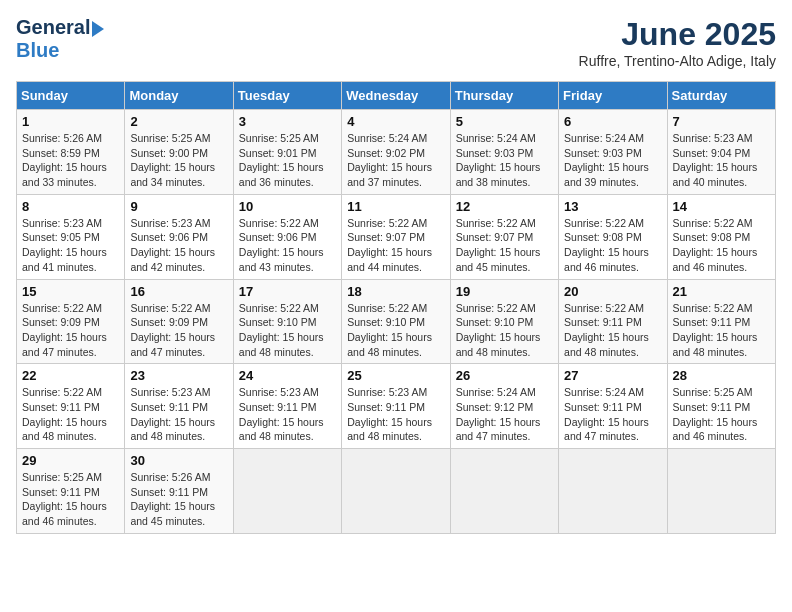 This screenshot has height=612, width=792. What do you see at coordinates (396, 492) in the screenshot?
I see `calendar-week-row: 29 Sunrise: 5:25 AM Sunset: 9:11 PM Dayl…` at bounding box center [396, 492].